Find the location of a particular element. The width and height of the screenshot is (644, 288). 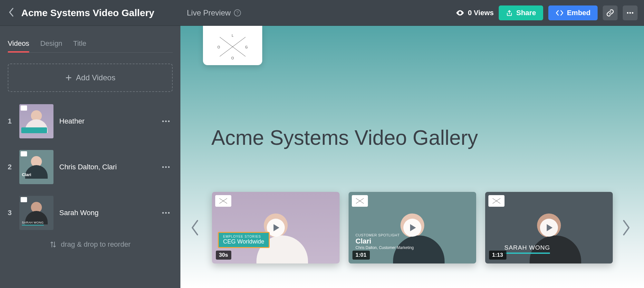

embed-icon is located at coordinates (560, 13).